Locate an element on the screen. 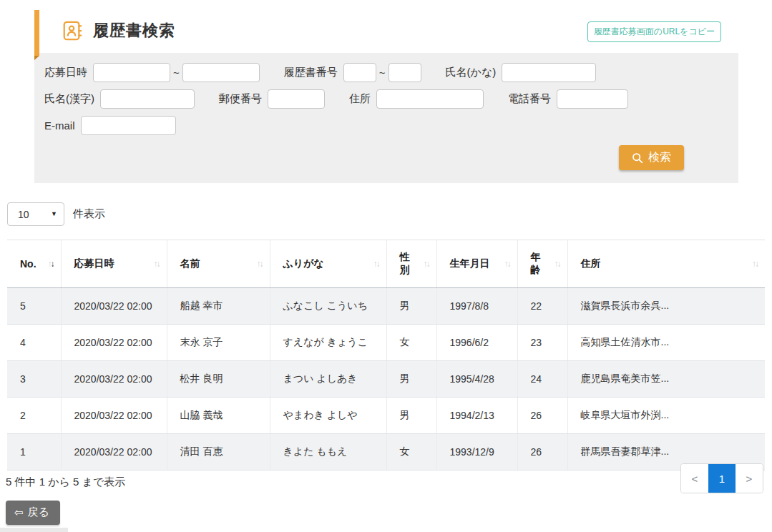 This screenshot has width=772, height=532. table-cell: 船越 幸市 is located at coordinates (218, 306).